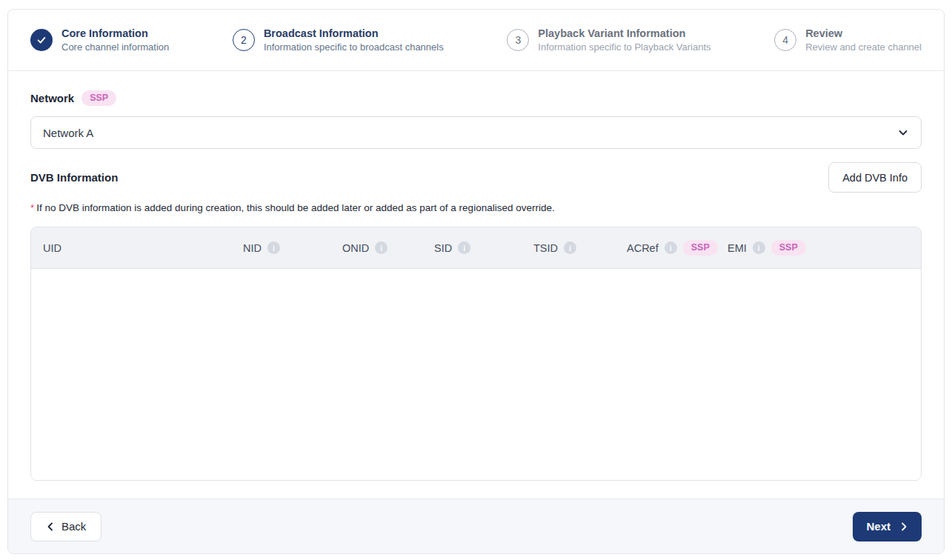 This screenshot has height=560, width=952. Describe the element at coordinates (545, 248) in the screenshot. I see `column-label: TSID` at that location.